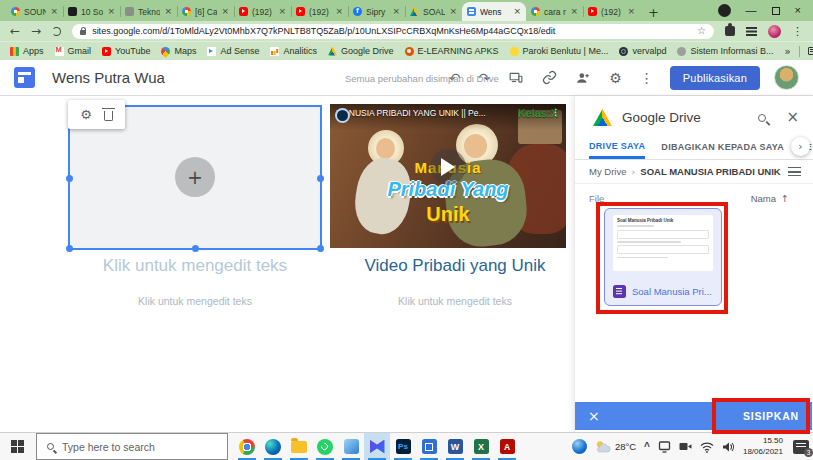 The height and width of the screenshot is (460, 813). Describe the element at coordinates (74, 51) in the screenshot. I see `bookmark-gmail: Gmail` at that location.